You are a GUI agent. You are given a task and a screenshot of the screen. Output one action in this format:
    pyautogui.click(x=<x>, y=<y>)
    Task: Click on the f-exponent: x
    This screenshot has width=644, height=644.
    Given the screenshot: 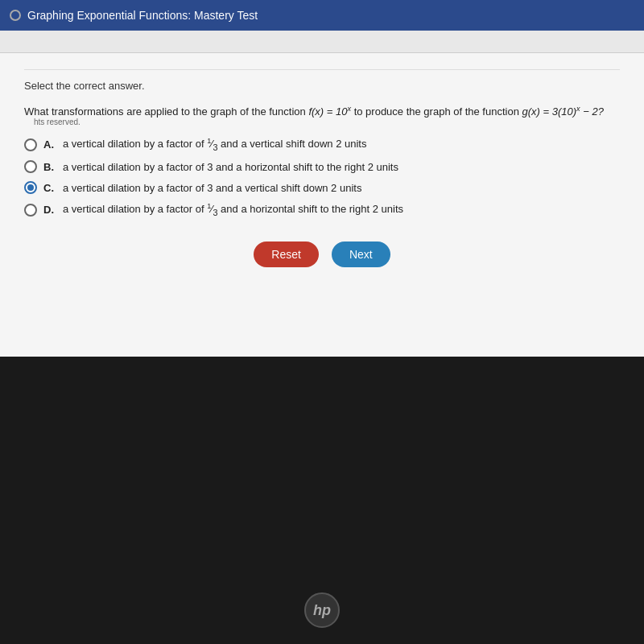 What is the action you would take?
    pyautogui.click(x=349, y=109)
    